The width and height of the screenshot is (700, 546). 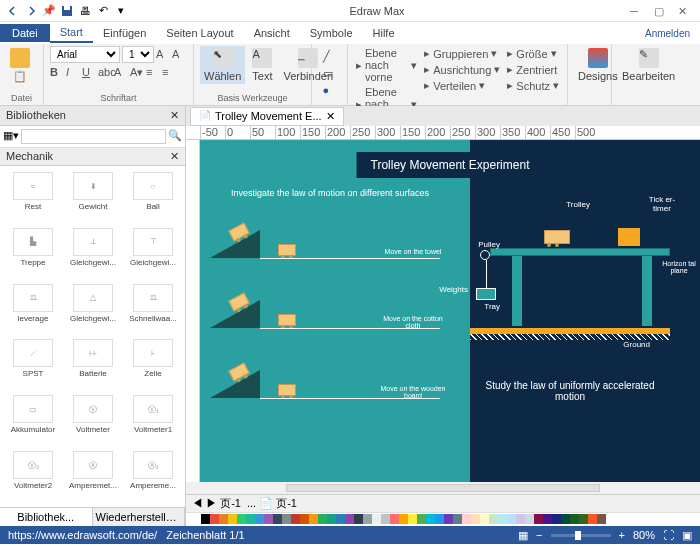 I want to click on redo-icon: ▾, so click(x=121, y=11).